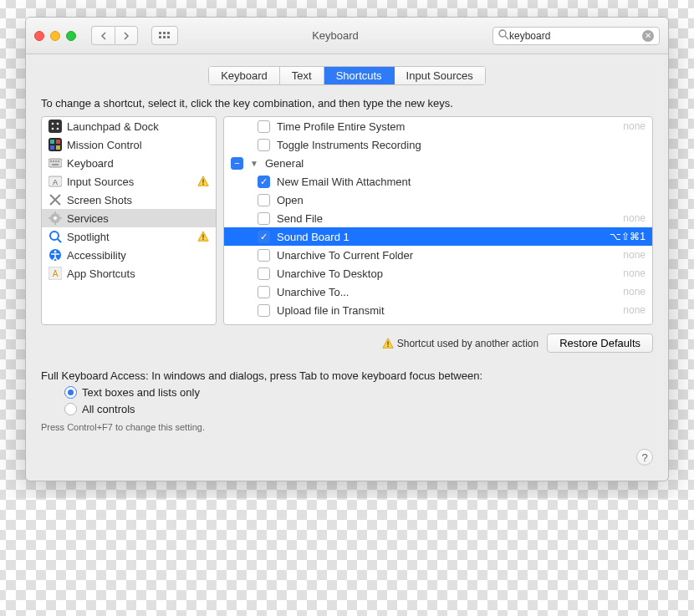 This screenshot has width=694, height=616. What do you see at coordinates (347, 457) in the screenshot?
I see `help-corner: ?` at bounding box center [347, 457].